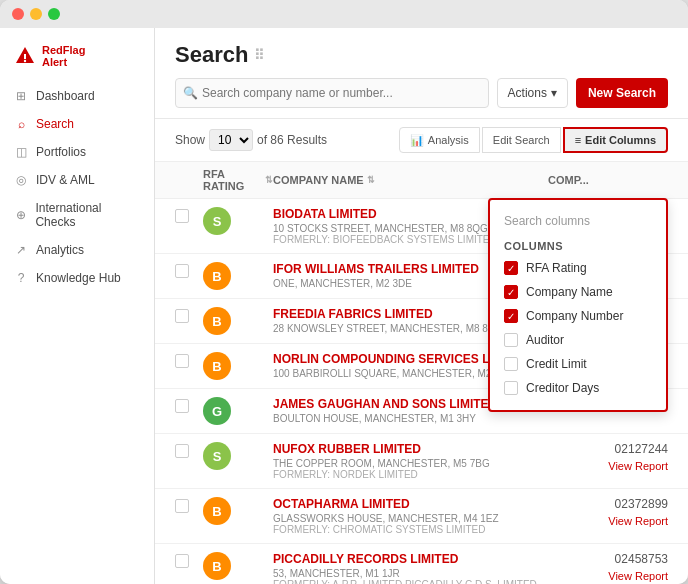  I want to click on tab-edit-columns: ≡ Edit Columns, so click(616, 140).